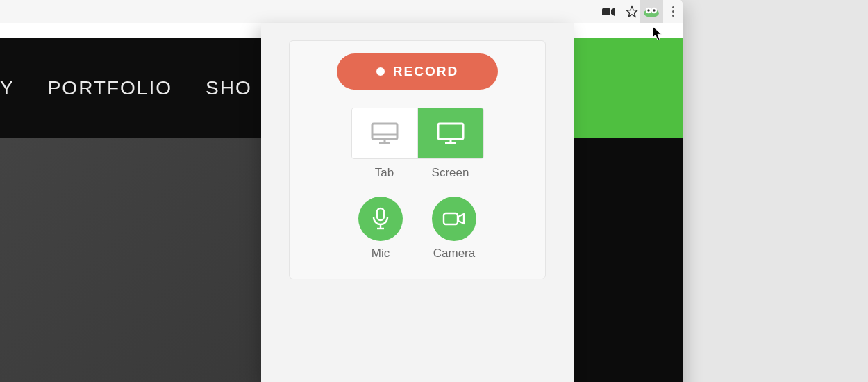  What do you see at coordinates (417, 72) in the screenshot?
I see `record-button: RECORD` at bounding box center [417, 72].